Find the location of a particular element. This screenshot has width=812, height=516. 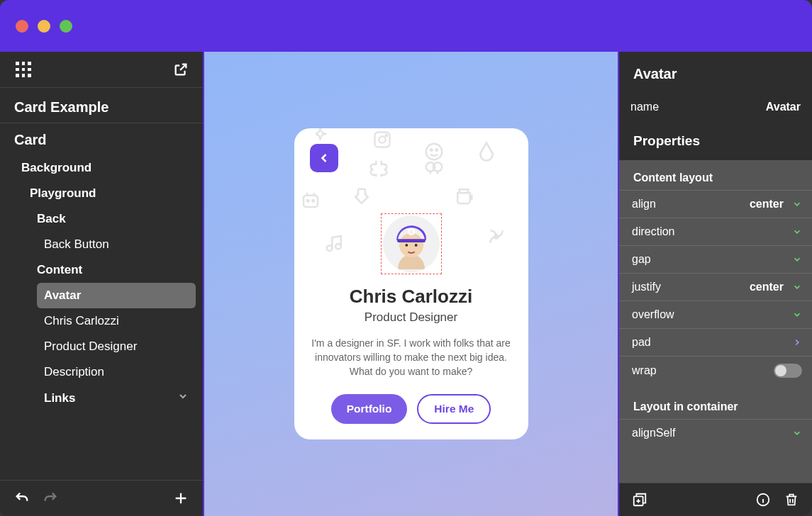

tree-item-playground: Playground is located at coordinates (109, 194).